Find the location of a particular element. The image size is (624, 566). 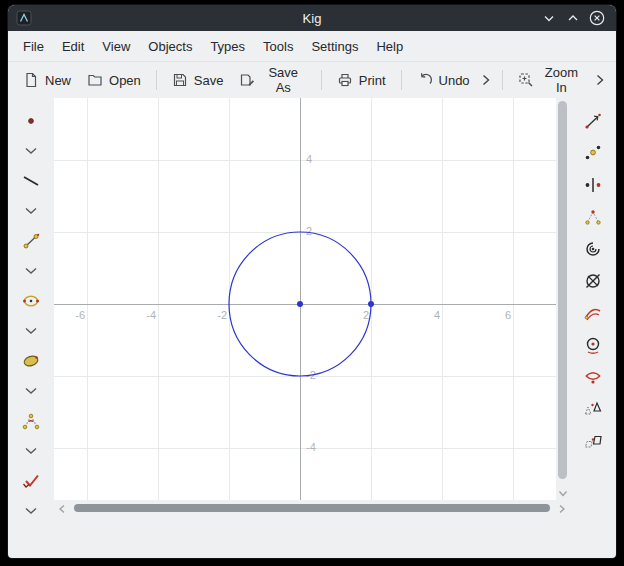

check-icon is located at coordinates (31, 481).